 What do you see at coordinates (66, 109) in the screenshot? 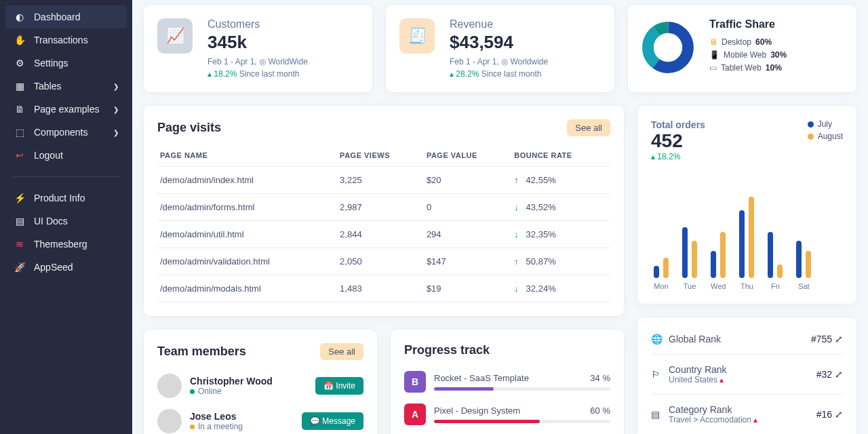
I see `nav-page-examples: 🗎Page examples❯` at bounding box center [66, 109].